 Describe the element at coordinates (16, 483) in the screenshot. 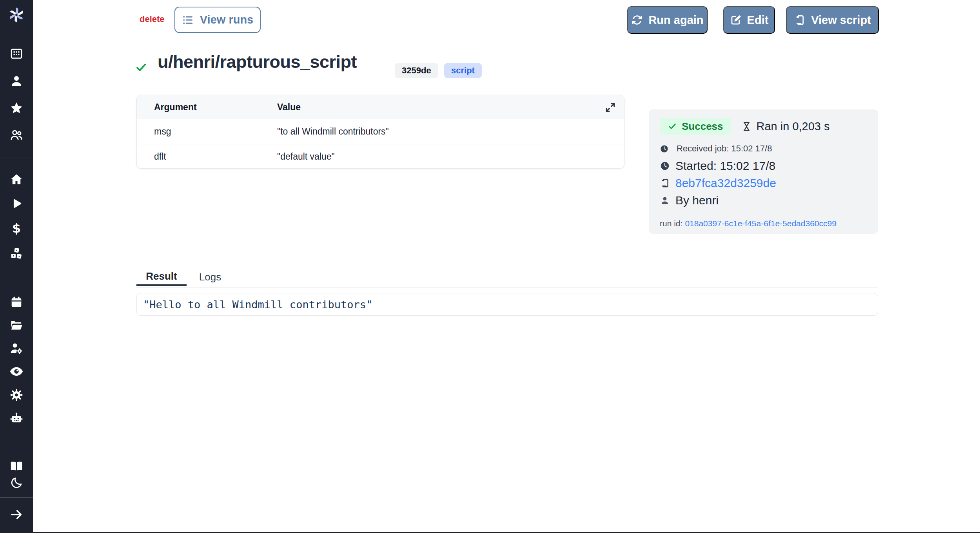

I see `moon-icon` at that location.